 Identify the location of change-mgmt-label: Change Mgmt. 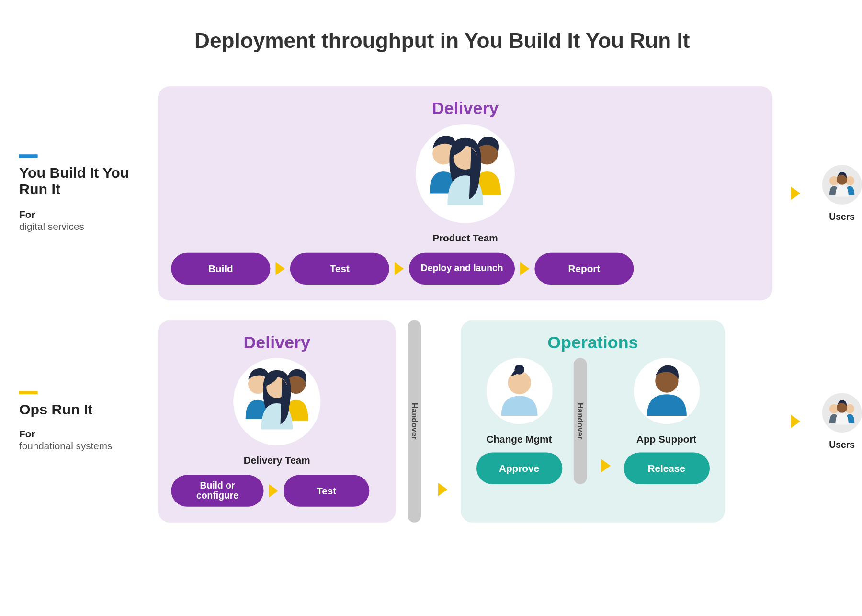
(519, 439).